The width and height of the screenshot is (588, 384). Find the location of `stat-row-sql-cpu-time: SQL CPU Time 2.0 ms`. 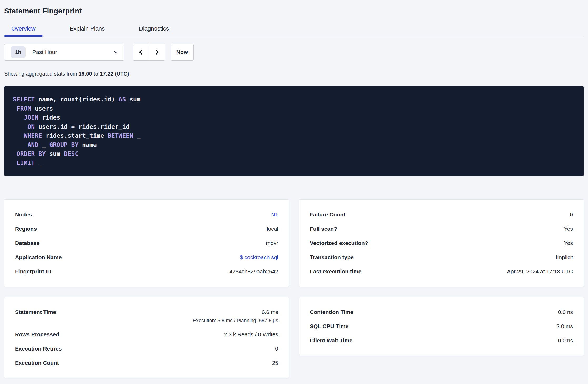

stat-row-sql-cpu-time: SQL CPU Time 2.0 ms is located at coordinates (441, 326).